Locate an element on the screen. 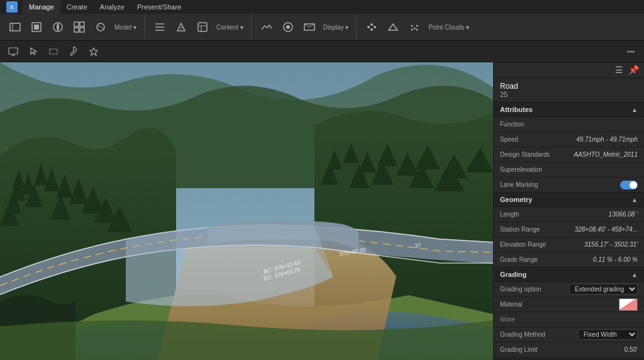  grading-title: Grading is located at coordinates (513, 274).